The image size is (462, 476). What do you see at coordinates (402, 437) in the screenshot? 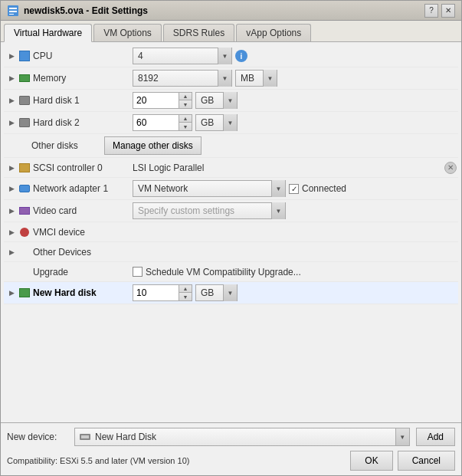
I see `new-device-arrow: ▼` at bounding box center [402, 437].